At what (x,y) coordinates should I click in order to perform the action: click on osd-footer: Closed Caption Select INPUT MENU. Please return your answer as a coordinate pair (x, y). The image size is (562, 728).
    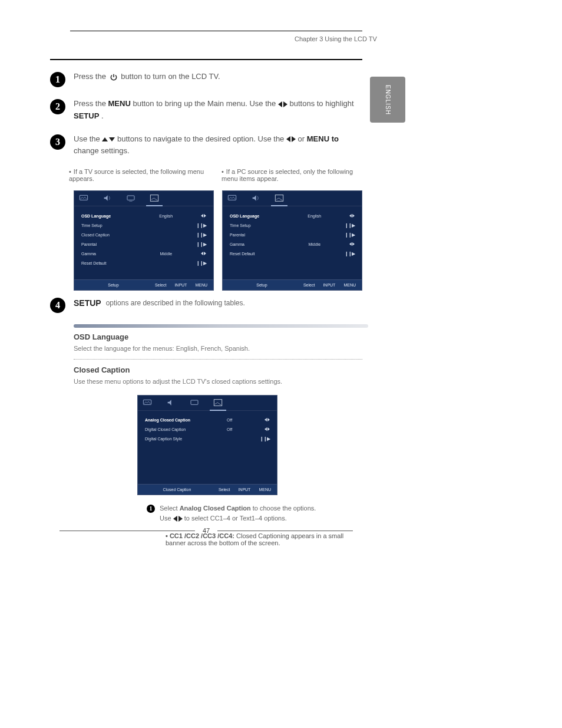
    Looking at the image, I should click on (207, 489).